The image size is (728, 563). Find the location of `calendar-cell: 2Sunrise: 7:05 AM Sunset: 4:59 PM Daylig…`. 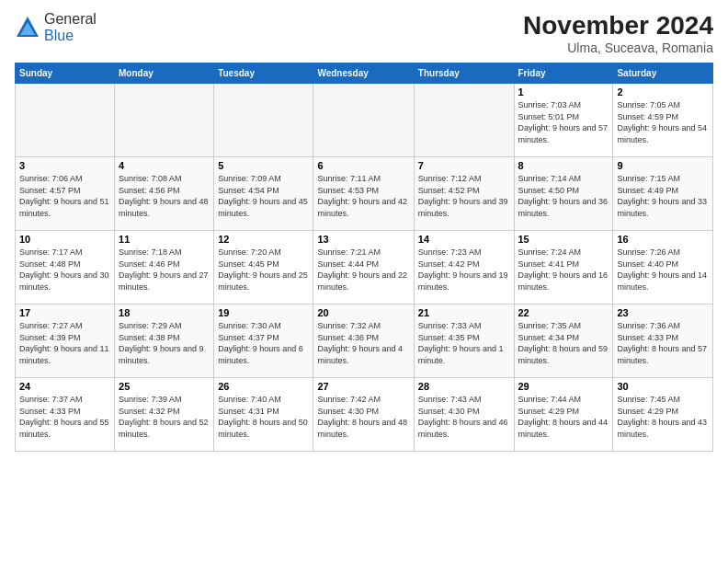

calendar-cell: 2Sunrise: 7:05 AM Sunset: 4:59 PM Daylig… is located at coordinates (664, 121).